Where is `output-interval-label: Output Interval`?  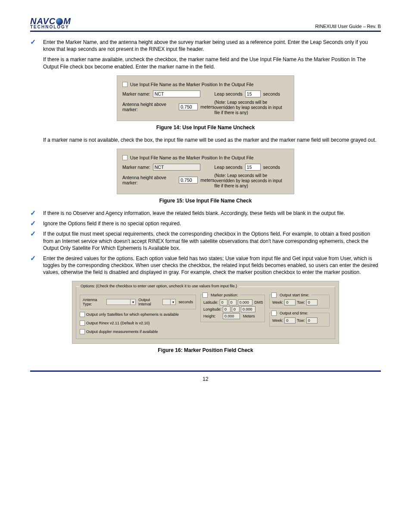 output-interval-label: Output Interval is located at coordinates (149, 302).